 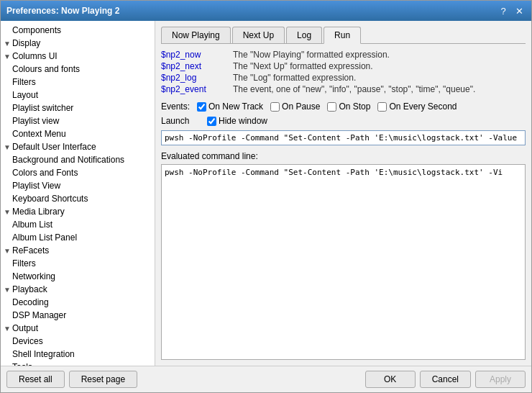 What do you see at coordinates (78, 121) in the screenshot?
I see `sidebar-item-playlist-view: Playlist view` at bounding box center [78, 121].